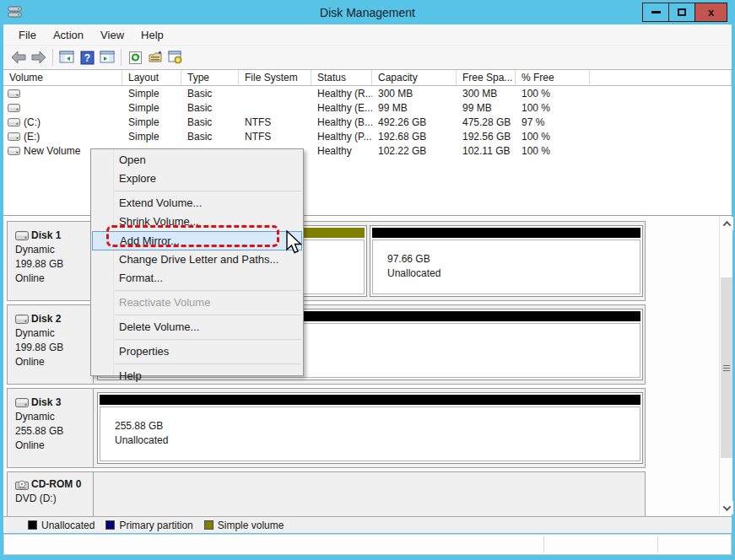  What do you see at coordinates (657, 12) in the screenshot?
I see `minimize-icon` at bounding box center [657, 12].